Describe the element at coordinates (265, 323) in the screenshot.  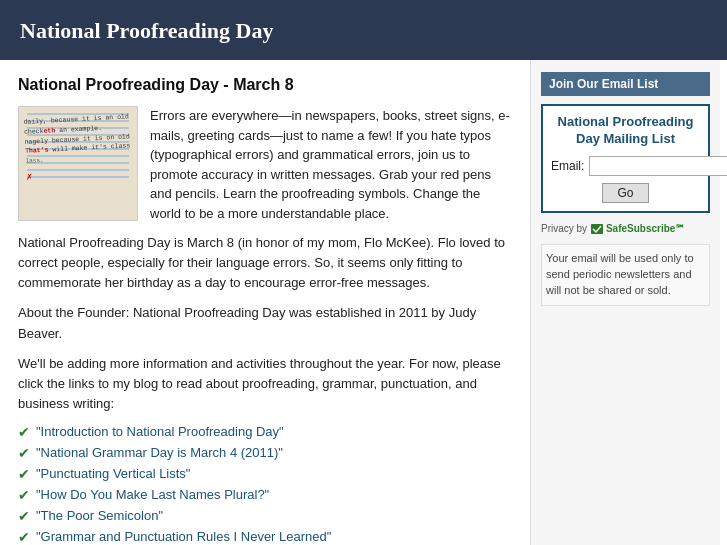
I see `about-paragraph: About the Founder: National Proofreading…` at that location.